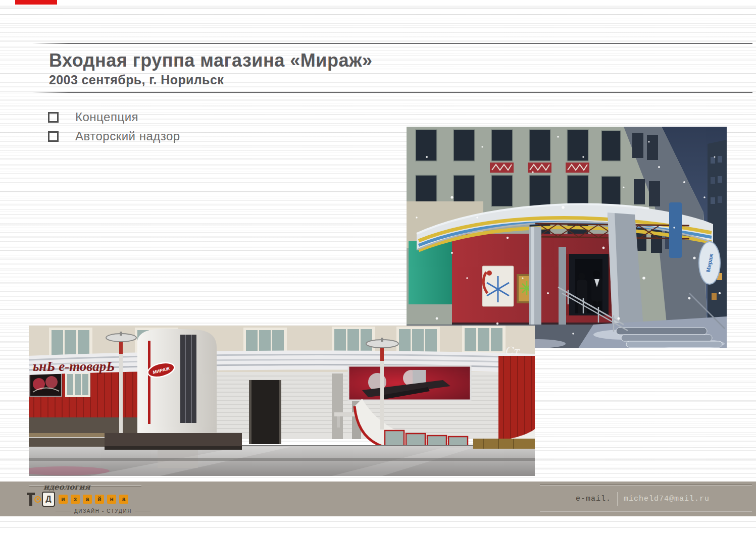  Describe the element at coordinates (392, 43) in the screenshot. I see `header-rule-top` at that location.